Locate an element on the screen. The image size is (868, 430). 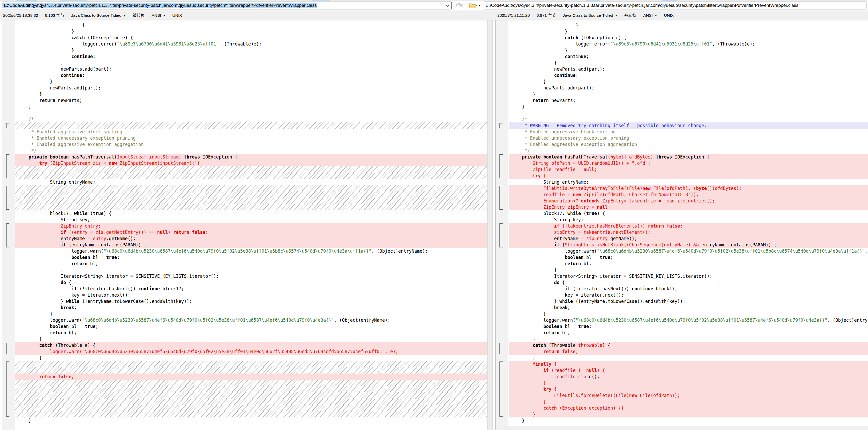
curved-arrow-icon is located at coordinates (459, 5).